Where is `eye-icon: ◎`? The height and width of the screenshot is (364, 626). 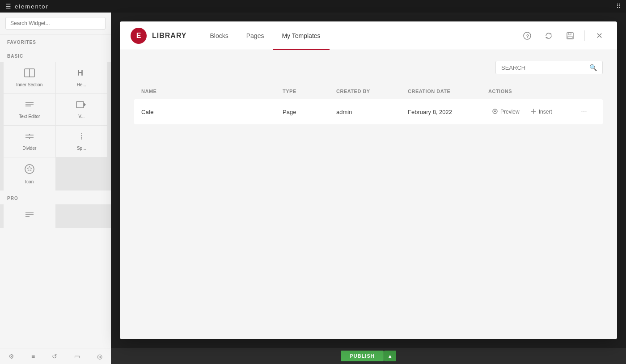 eye-icon: ◎ is located at coordinates (100, 356).